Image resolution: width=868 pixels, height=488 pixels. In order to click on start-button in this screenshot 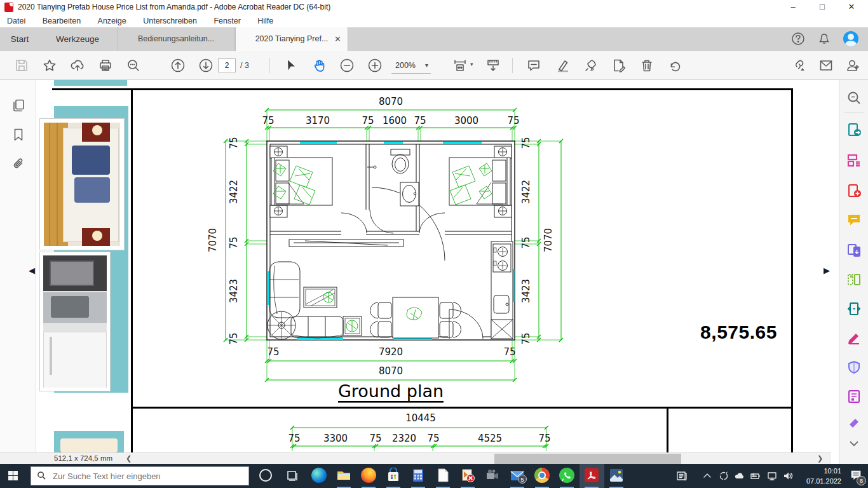, I will do `click(13, 476)`.